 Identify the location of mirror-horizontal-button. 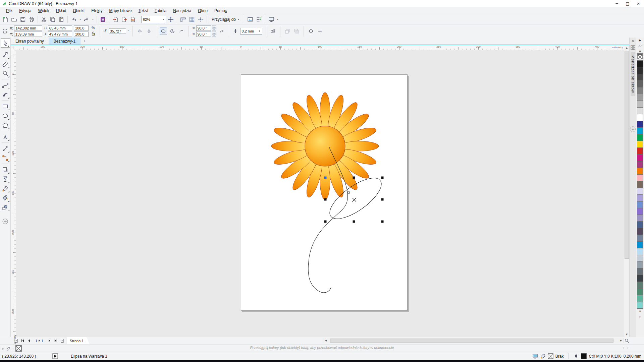
(140, 31).